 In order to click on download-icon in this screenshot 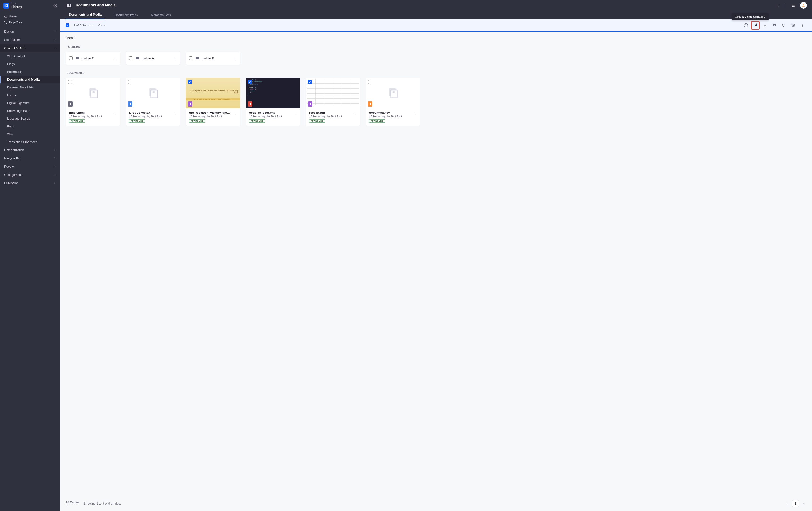, I will do `click(765, 25)`.